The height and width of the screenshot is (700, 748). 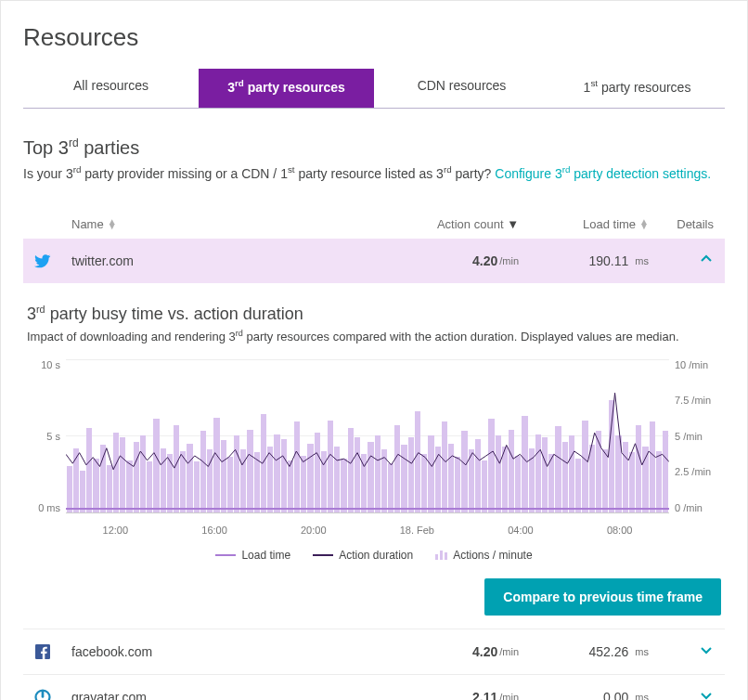 I want to click on cell-load: 452.26 ms, so click(x=584, y=652).